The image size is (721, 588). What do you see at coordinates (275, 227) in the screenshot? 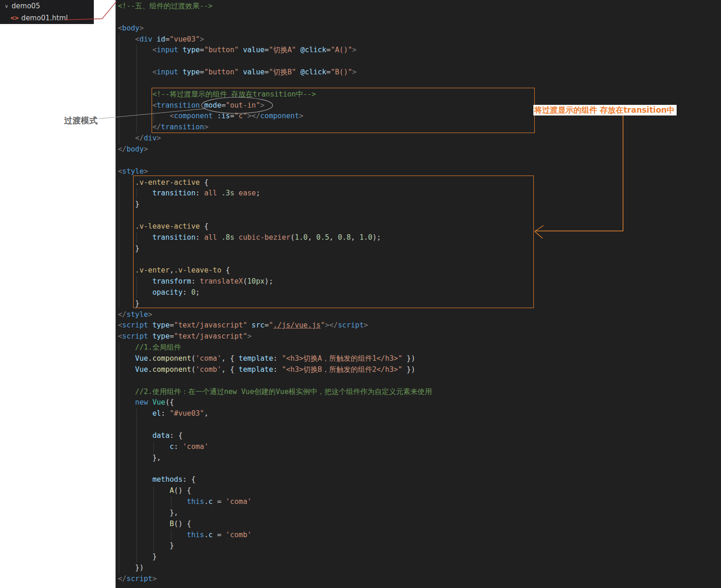
I see `code-line: .v-leave-active {` at bounding box center [275, 227].